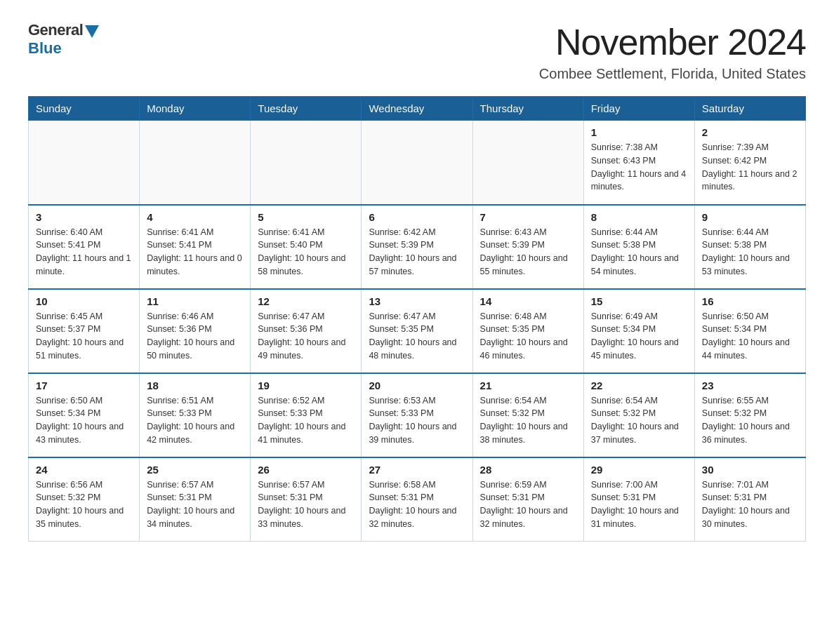  Describe the element at coordinates (63, 39) in the screenshot. I see `logo: General Blue` at that location.